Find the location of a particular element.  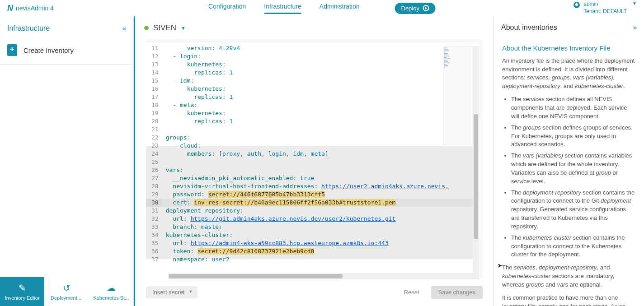

vertical-scrollbar is located at coordinates (476, 160).